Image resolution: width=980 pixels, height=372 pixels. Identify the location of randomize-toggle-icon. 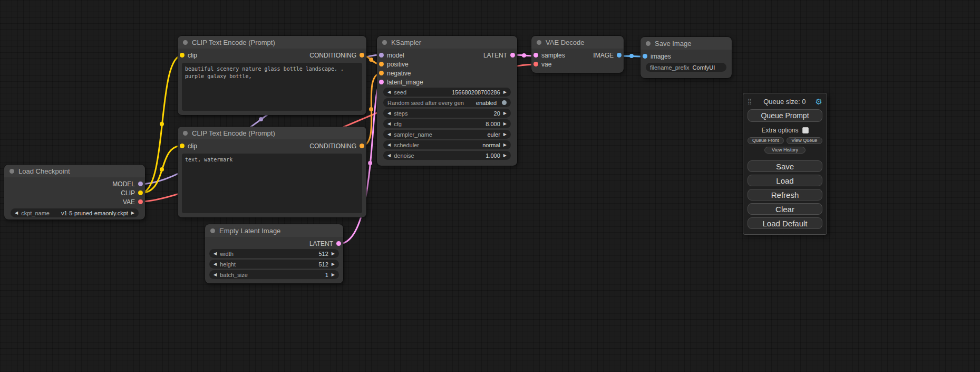
(504, 102).